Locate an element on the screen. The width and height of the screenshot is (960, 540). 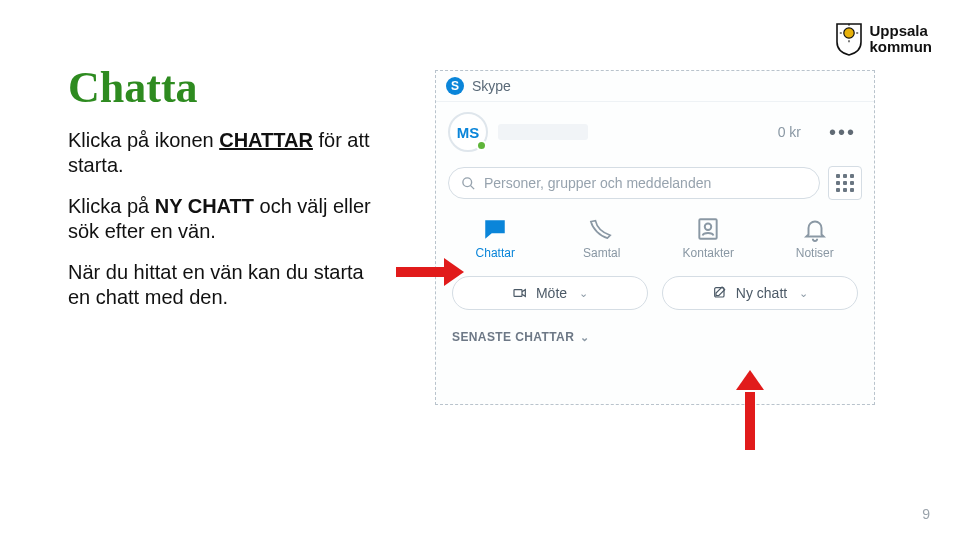
text: När du hittat en vän kan du starta en ch… is located at coordinates (228, 285).